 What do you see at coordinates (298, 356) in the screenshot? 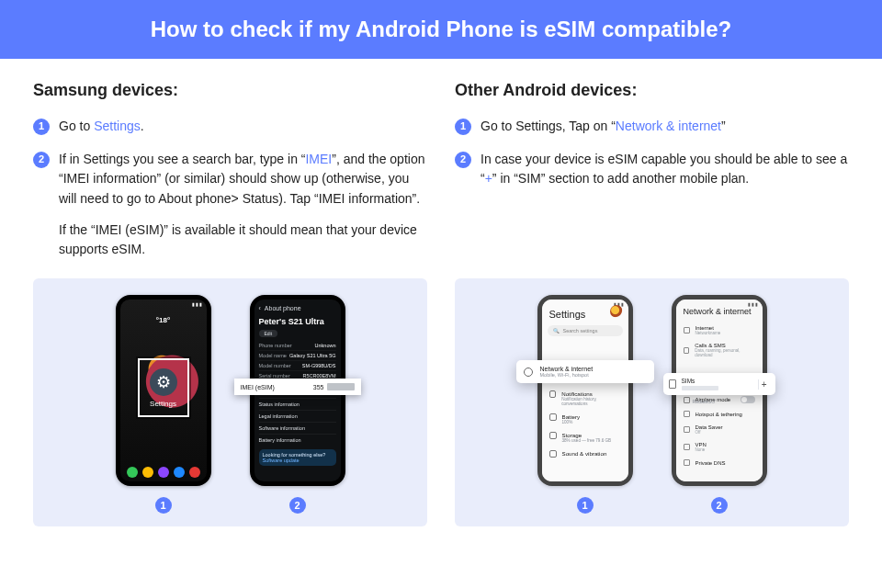
I see `about-row: Model nameGalaxy S21 Ultra 5G` at bounding box center [298, 356].